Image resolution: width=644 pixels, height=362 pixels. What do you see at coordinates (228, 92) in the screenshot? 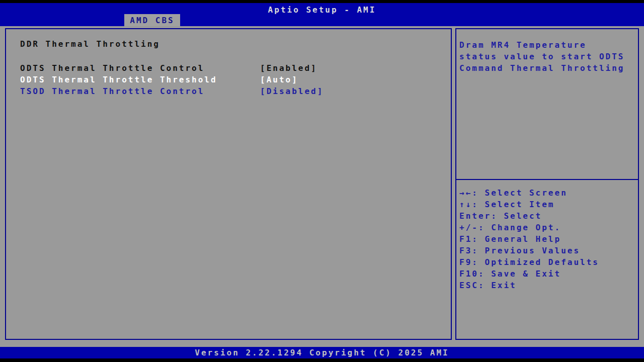
I see `option-tsod-thermal-throttle-control: TSOD Thermal Throttle Control [Disabled]` at bounding box center [228, 92].